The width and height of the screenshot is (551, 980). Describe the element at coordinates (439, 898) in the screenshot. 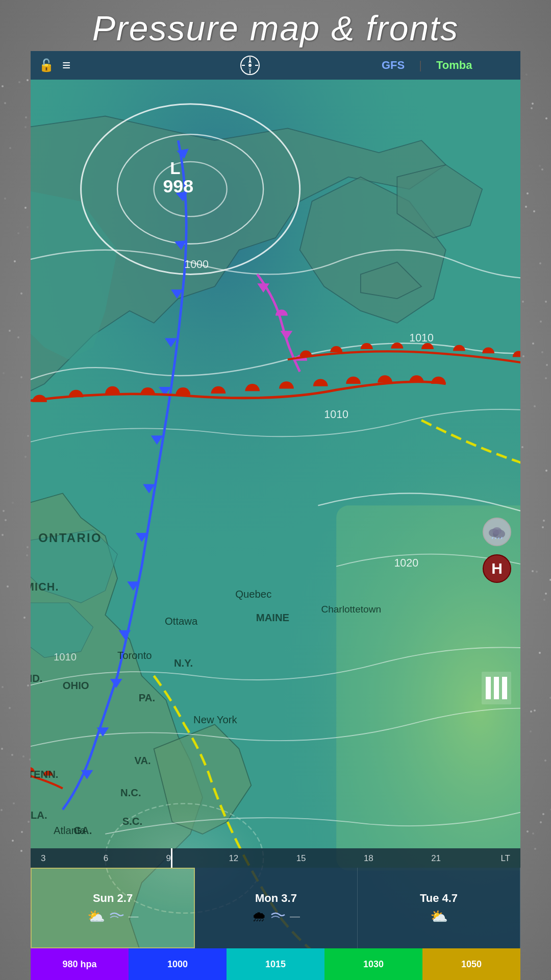

I see `day-2-label: Tue 4.7` at that location.